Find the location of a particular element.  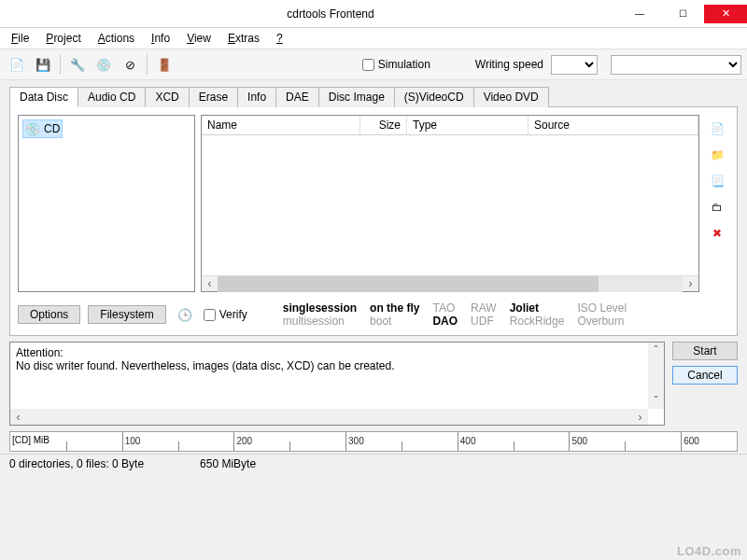

tab-disc-image: Disc Image is located at coordinates (357, 97).